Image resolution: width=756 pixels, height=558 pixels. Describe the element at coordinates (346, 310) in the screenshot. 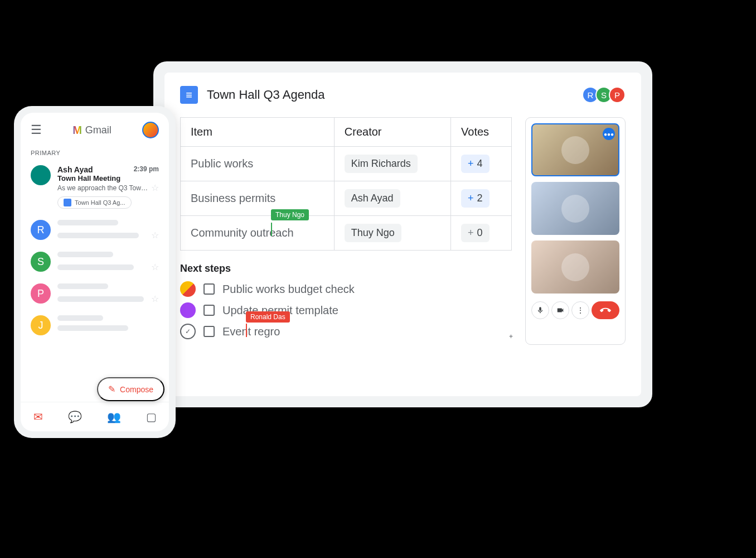

I see `step-row: Update permit template` at that location.